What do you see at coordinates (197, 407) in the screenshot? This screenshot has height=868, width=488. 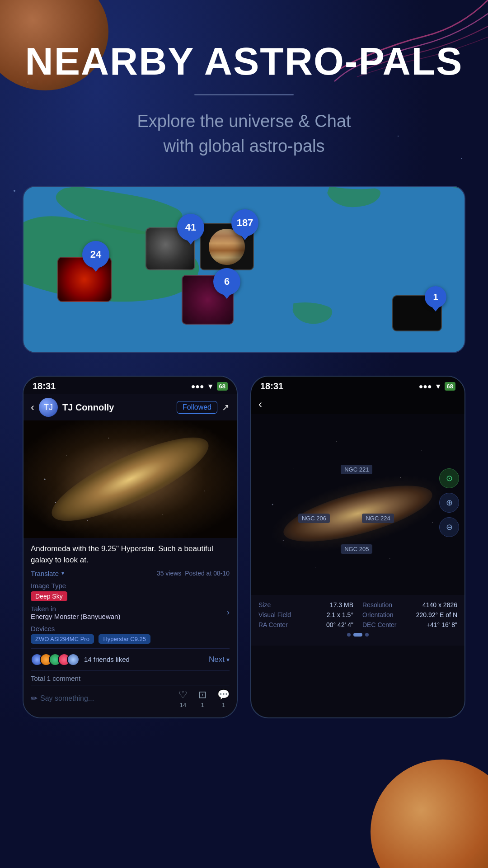 I see `followed-button: Followed` at bounding box center [197, 407].